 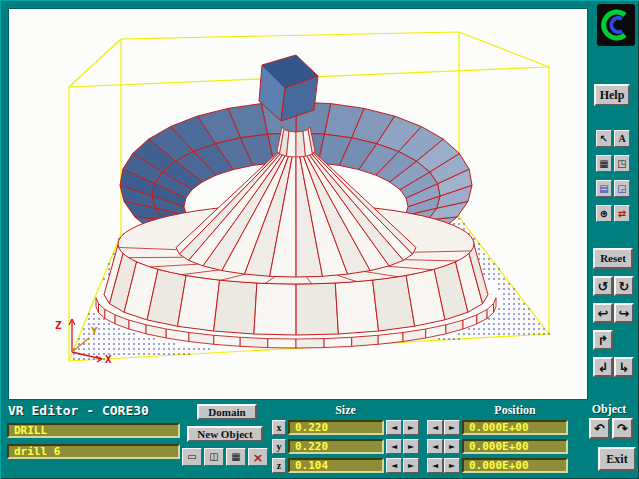 I want to click on size-y-axis-button: y, so click(x=279, y=446).